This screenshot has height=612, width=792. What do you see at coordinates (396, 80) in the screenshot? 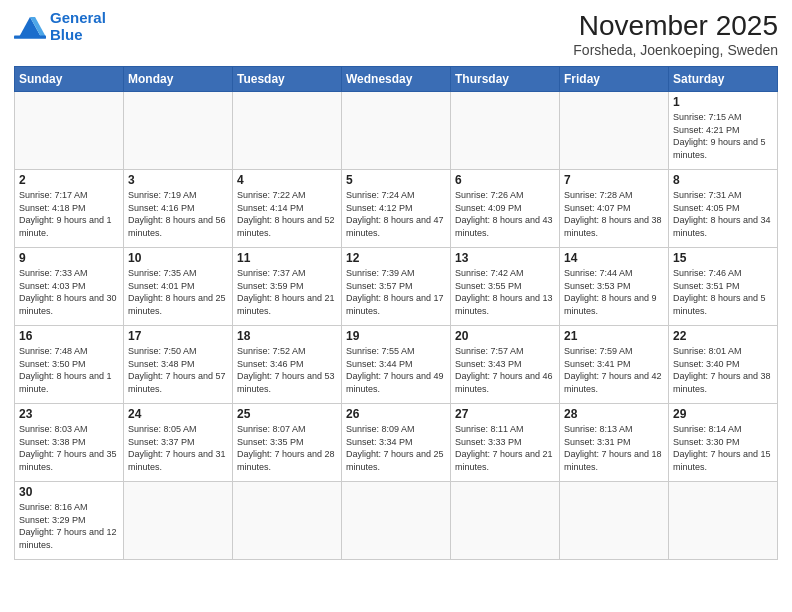
I see `col-wednesday: Wednesday` at bounding box center [396, 80].